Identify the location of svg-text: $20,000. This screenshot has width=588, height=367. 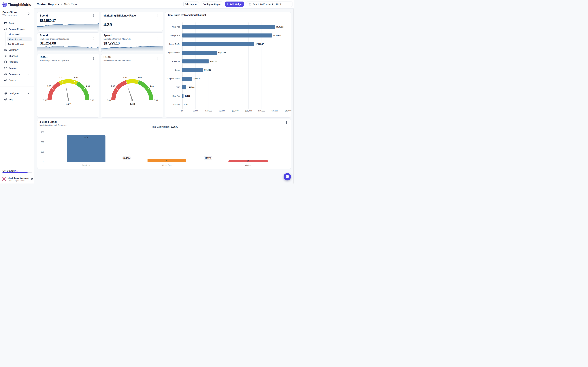
(235, 111).